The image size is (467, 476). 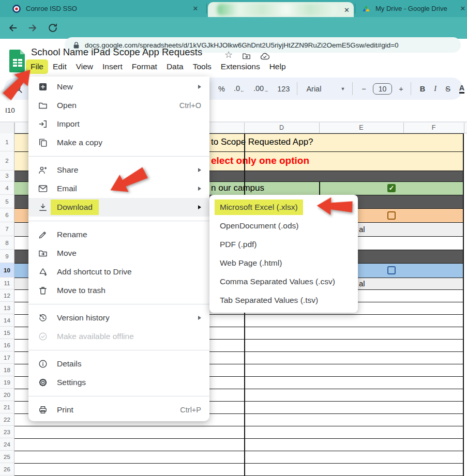 I want to click on row-header-11: 11, so click(x=7, y=283).